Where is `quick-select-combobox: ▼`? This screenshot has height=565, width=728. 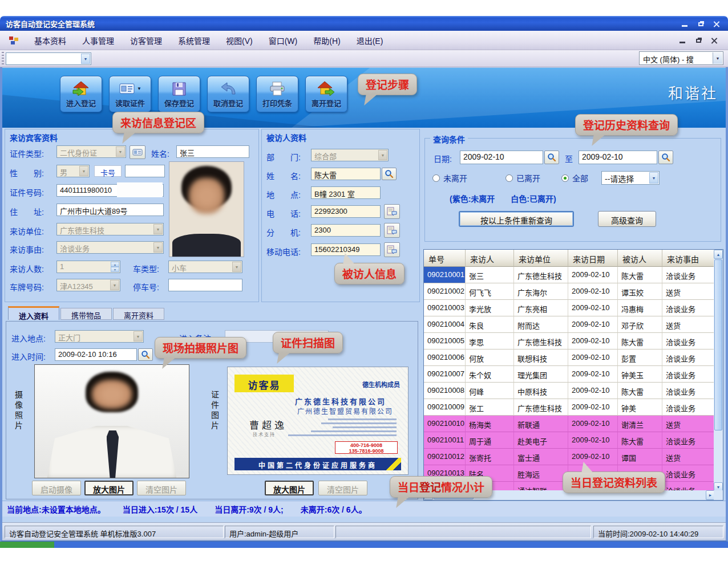
quick-select-combobox: ▼ is located at coordinates (48, 59).